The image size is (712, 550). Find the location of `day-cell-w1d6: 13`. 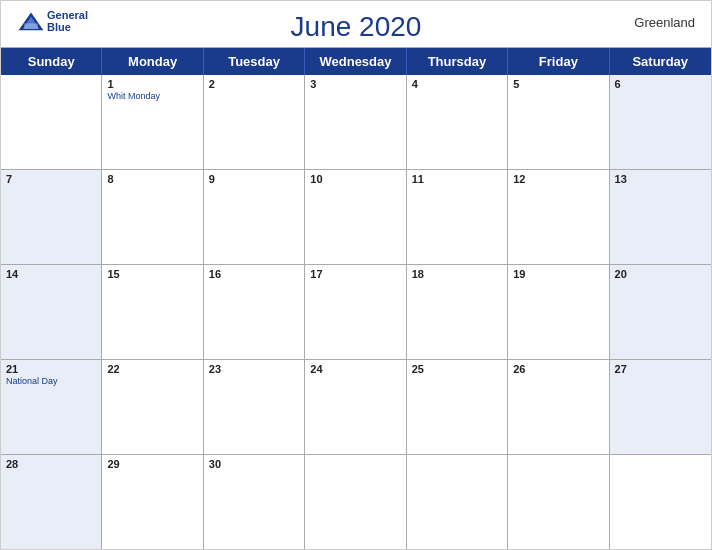

day-cell-w1d6: 13 is located at coordinates (660, 217).